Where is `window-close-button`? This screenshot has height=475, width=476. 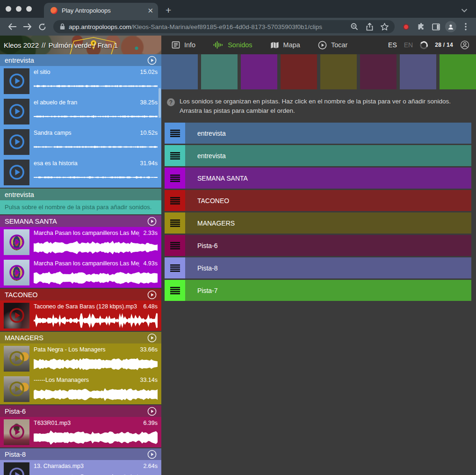 window-close-button is located at coordinates (8, 9).